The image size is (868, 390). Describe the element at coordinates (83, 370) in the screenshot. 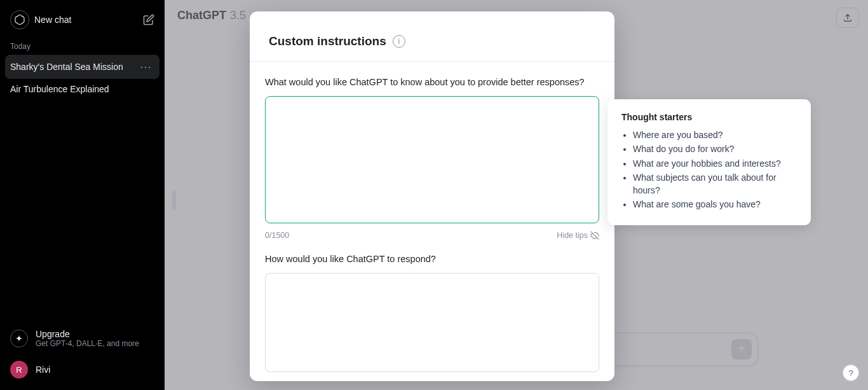

I see `user-menu-button: R Rivi` at that location.